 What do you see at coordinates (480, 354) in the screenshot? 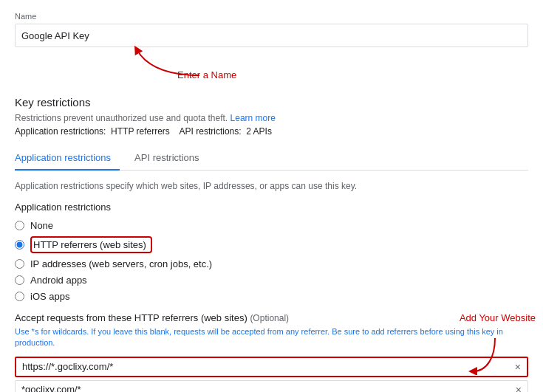
I see `add-website-arrow-icon` at bounding box center [480, 354].